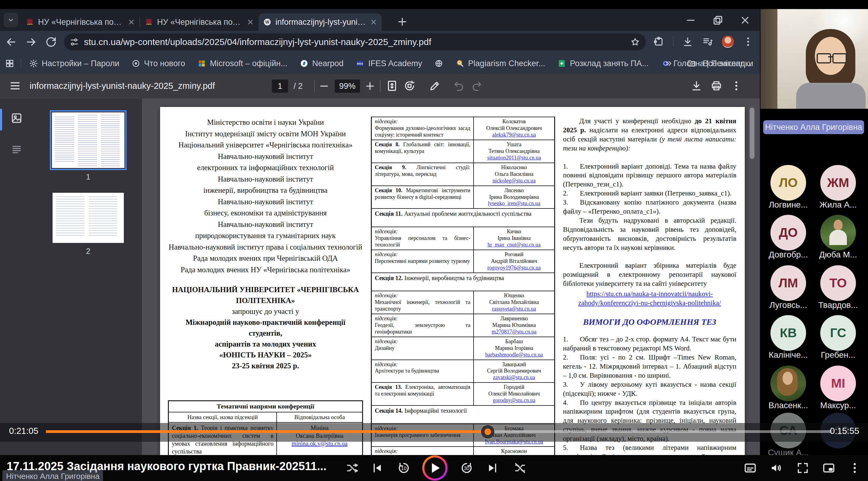 The height and width of the screenshot is (481, 868). I want to click on zoom-out-button, so click(324, 86).